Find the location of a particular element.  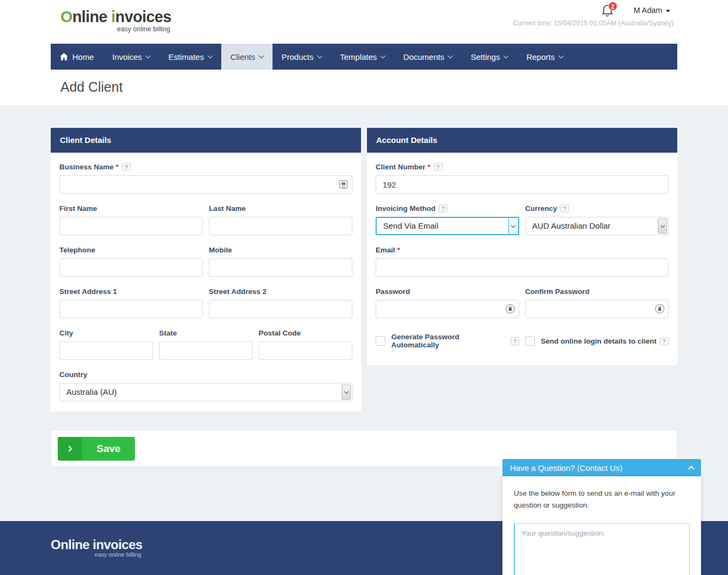

nav-item-products: Products is located at coordinates (302, 57).